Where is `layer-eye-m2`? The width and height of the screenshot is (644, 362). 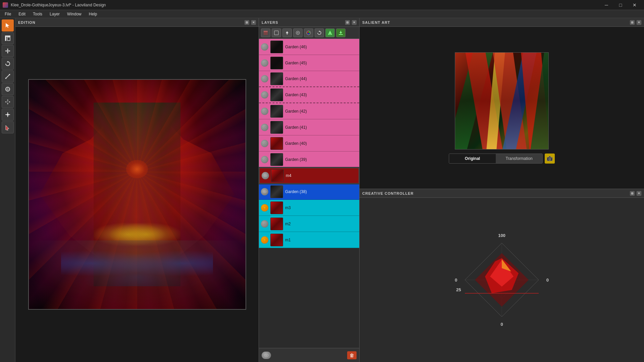 layer-eye-m2 is located at coordinates (265, 224).